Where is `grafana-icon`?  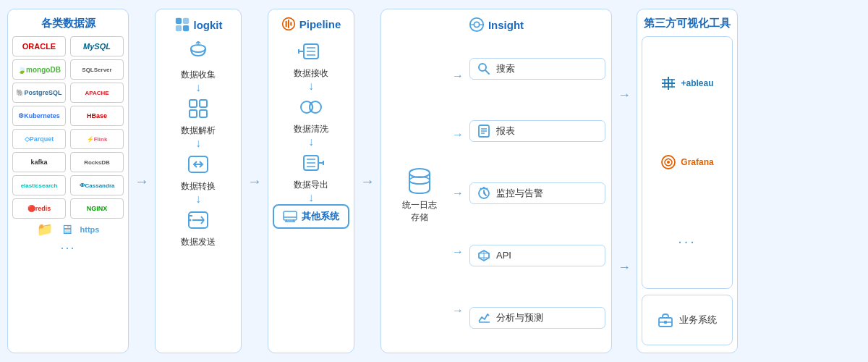 grafana-icon is located at coordinates (668, 162).